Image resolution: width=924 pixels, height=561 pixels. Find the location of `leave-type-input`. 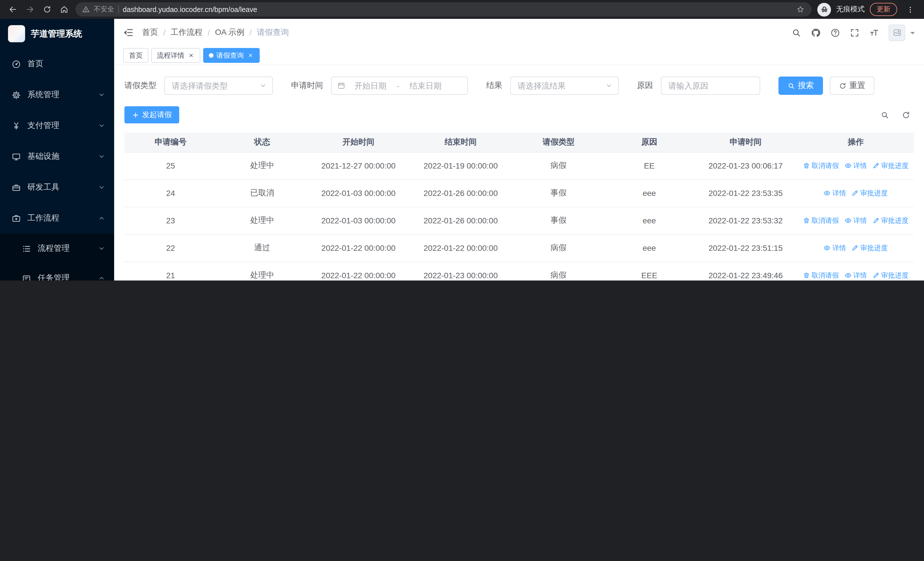

leave-type-input is located at coordinates (216, 86).